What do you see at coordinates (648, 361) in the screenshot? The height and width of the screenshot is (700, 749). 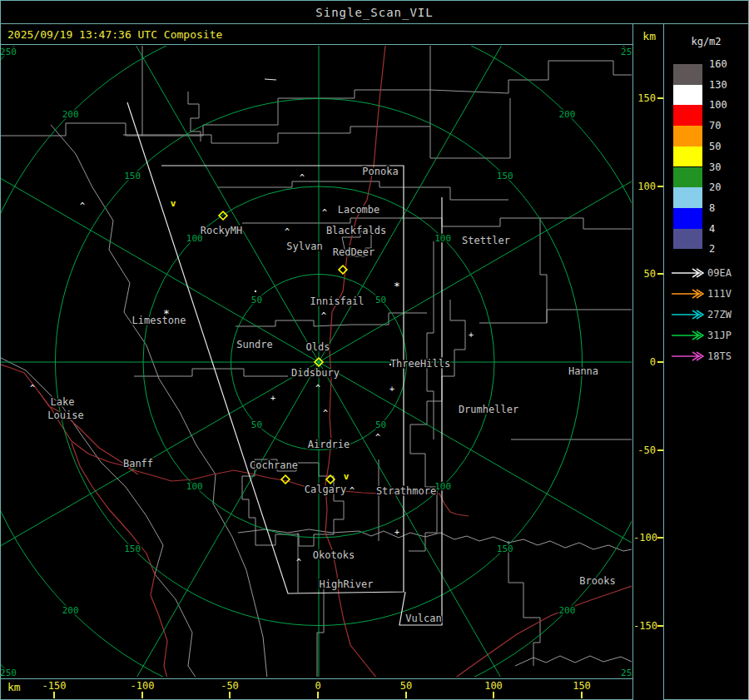 I see `y-axis: km 150100500-50-100-150` at bounding box center [648, 361].